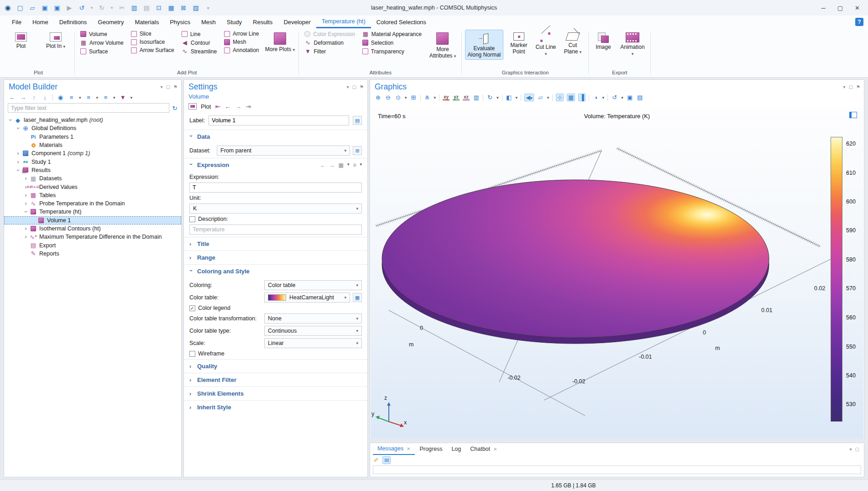  I want to click on tab-chatbot: Chatbot✕, so click(484, 449).